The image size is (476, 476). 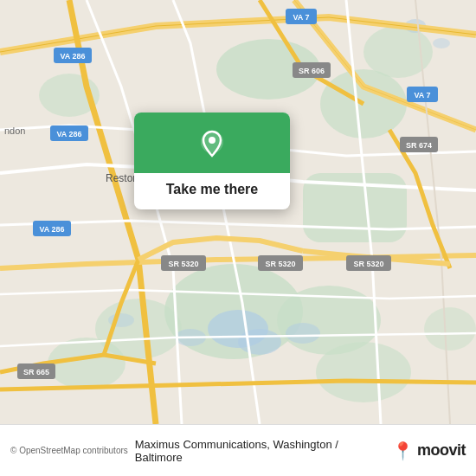 I want to click on svg-text: SR 674, so click(x=419, y=145).